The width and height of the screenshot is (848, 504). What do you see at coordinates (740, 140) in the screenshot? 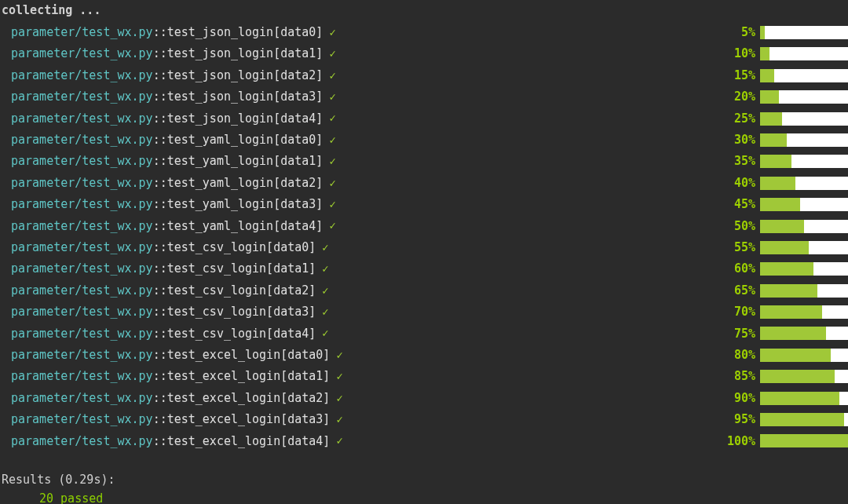
I see `progress-percent: 30%` at bounding box center [740, 140].